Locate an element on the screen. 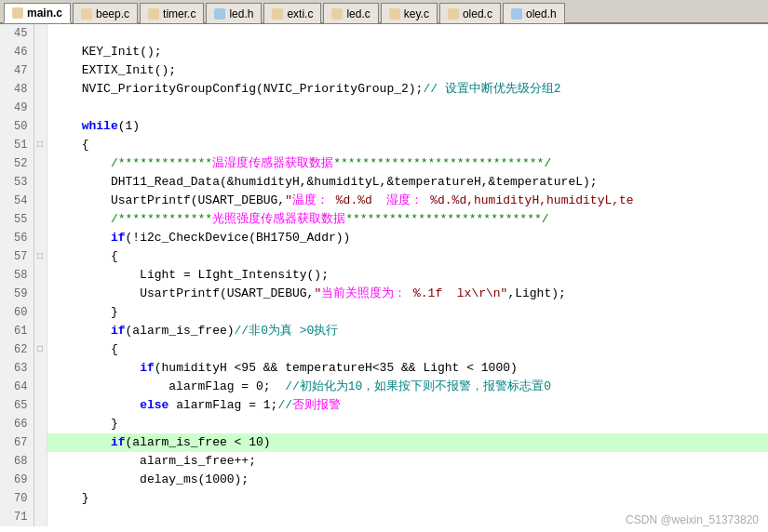 Image resolution: width=768 pixels, height=532 pixels. tab-label: led.c is located at coordinates (357, 14).